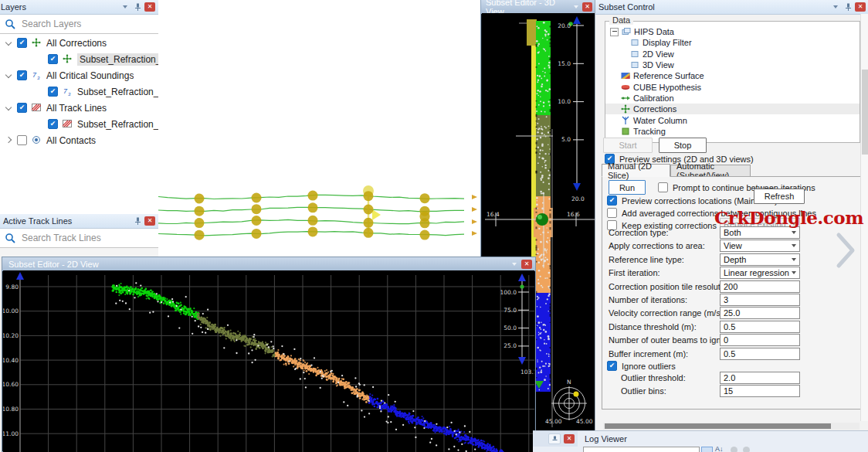  I want to click on field-input: 15, so click(760, 391).